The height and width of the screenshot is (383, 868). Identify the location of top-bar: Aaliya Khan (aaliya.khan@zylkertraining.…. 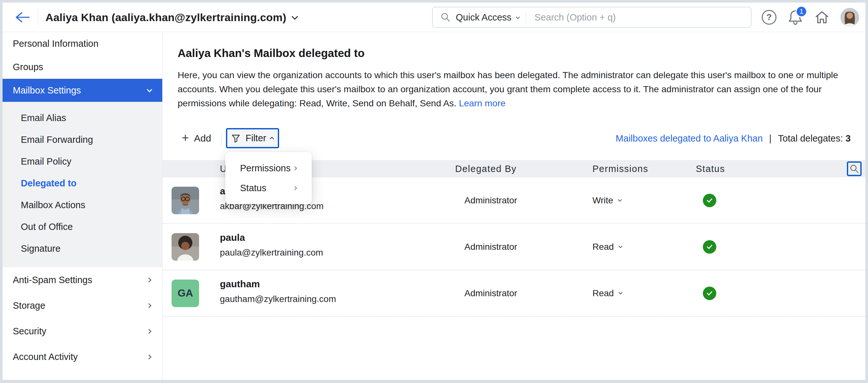
(434, 18).